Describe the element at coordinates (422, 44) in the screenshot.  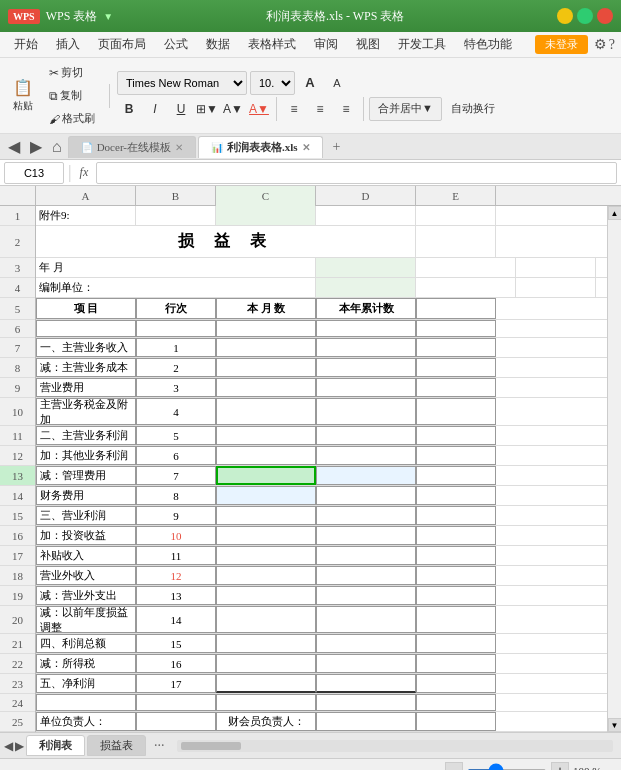
I see `menu-dev-tools: 开发工具` at that location.